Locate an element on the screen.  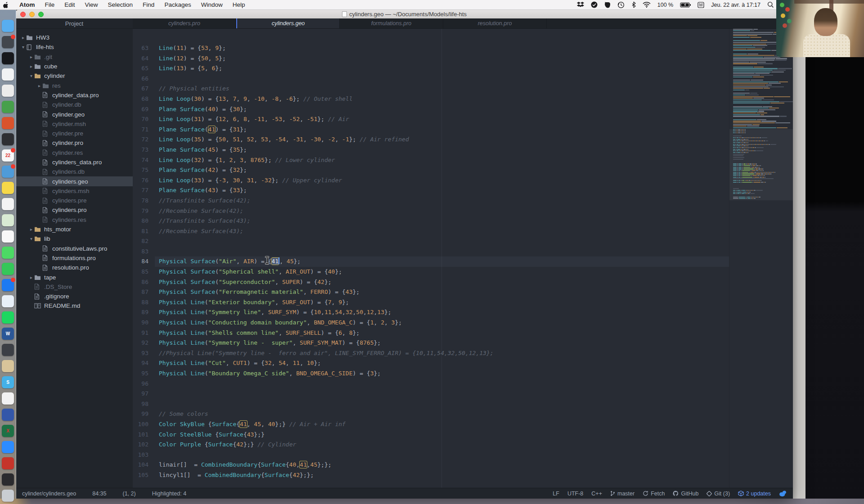
menu-packages: Packages is located at coordinates (177, 4).